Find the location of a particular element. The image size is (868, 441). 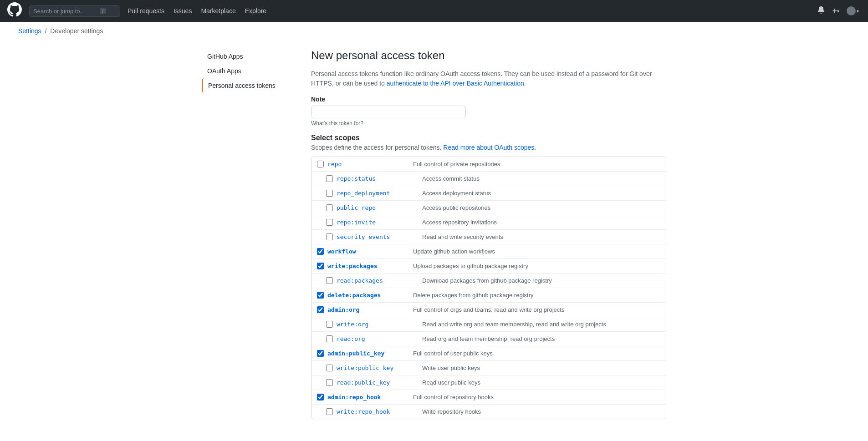

scope-checkbox-admin-org is located at coordinates (321, 309).